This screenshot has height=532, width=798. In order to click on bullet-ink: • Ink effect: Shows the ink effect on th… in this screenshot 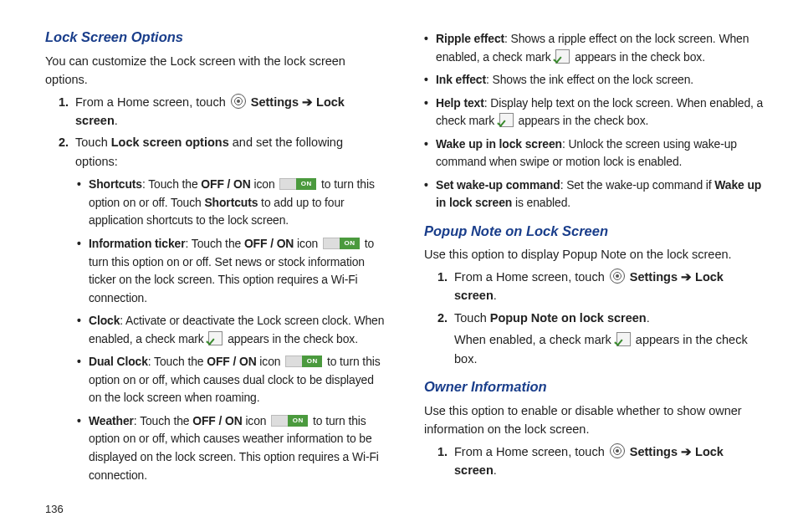, I will do `click(596, 80)`.